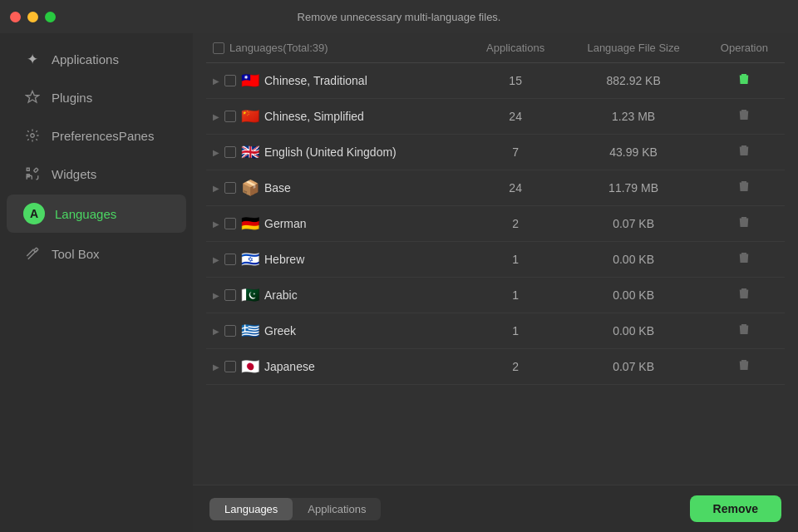 The image size is (798, 532). I want to click on table-row: ▶ 🇵🇰 Arabic 1 0.00 KB, so click(495, 296).